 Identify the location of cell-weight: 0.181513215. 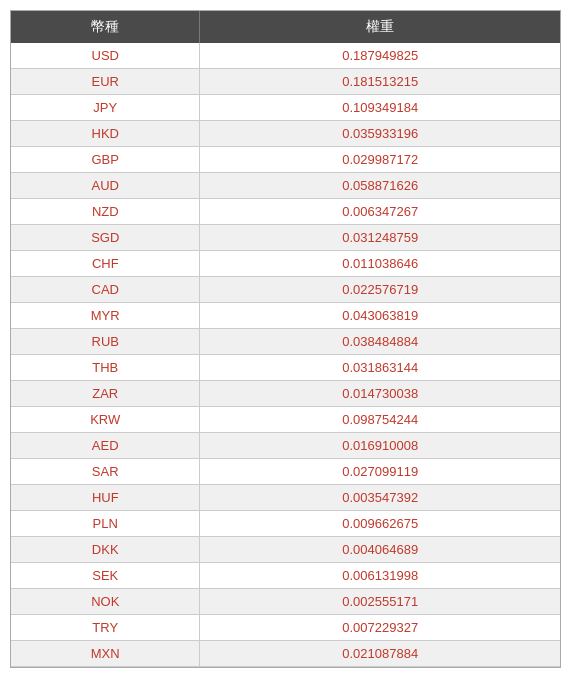
(380, 82).